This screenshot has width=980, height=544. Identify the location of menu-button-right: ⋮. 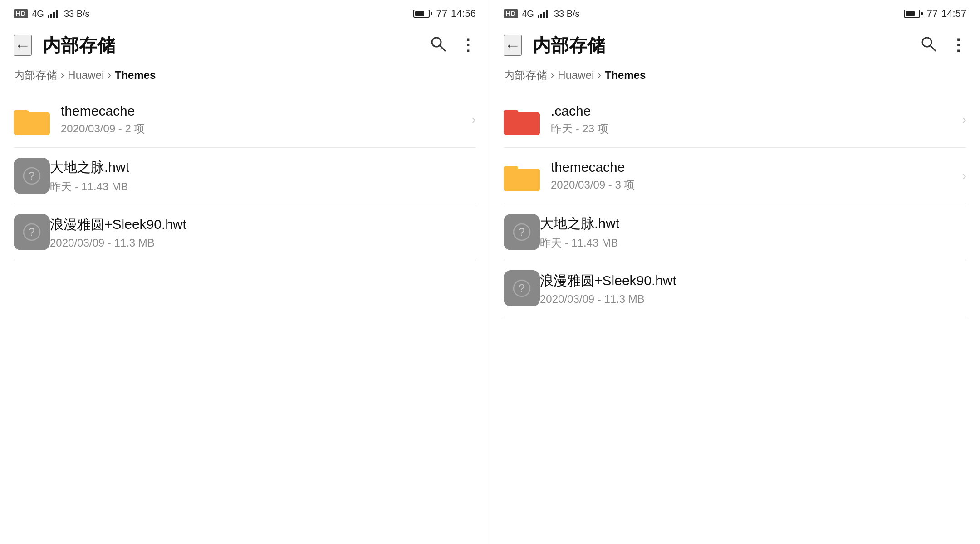
(958, 45).